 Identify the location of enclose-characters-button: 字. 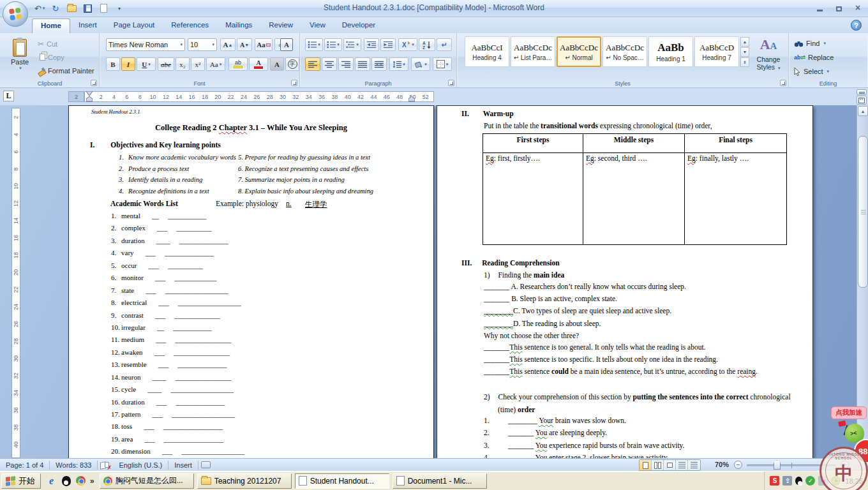
(292, 64).